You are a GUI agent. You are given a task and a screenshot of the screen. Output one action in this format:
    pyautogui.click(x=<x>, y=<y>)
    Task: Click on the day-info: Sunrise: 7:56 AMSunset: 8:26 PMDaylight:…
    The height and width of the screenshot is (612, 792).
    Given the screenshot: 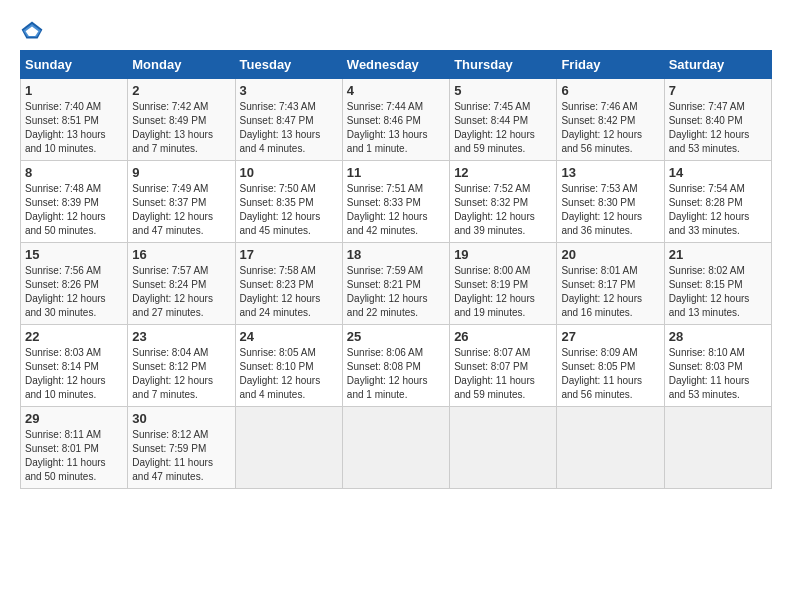 What is the action you would take?
    pyautogui.click(x=66, y=292)
    